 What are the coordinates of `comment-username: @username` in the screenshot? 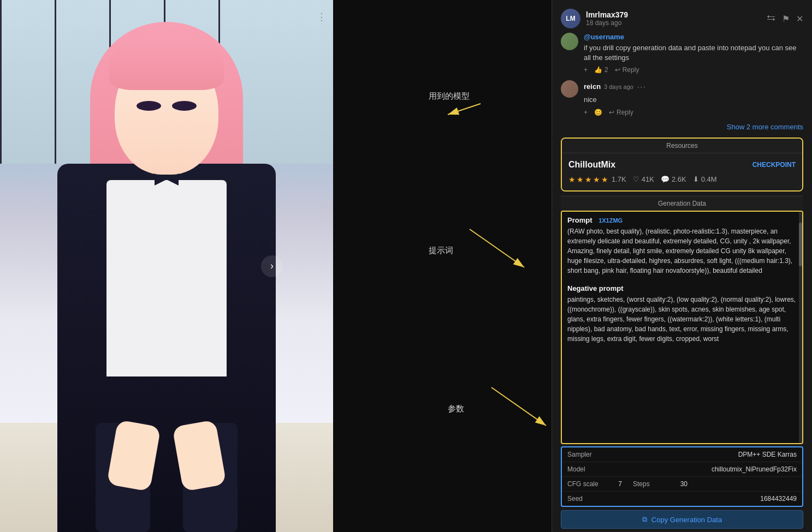 It's located at (604, 37).